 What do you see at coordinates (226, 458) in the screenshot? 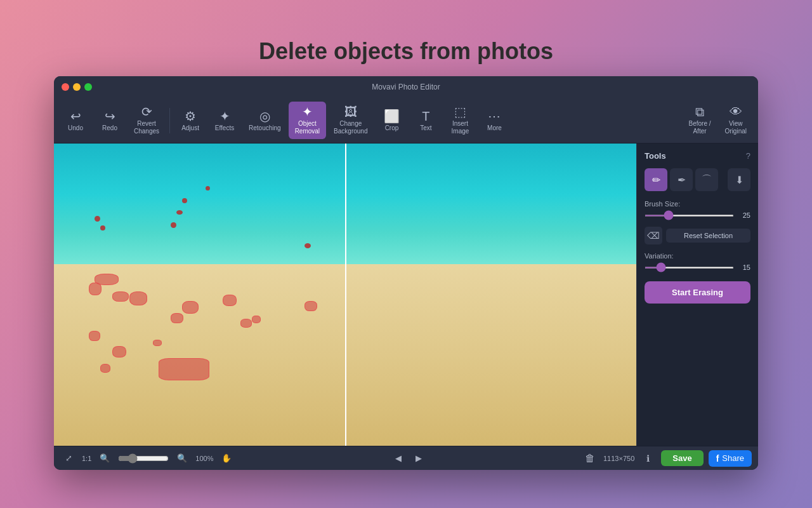
I see `pan-icon: ✋` at bounding box center [226, 458].